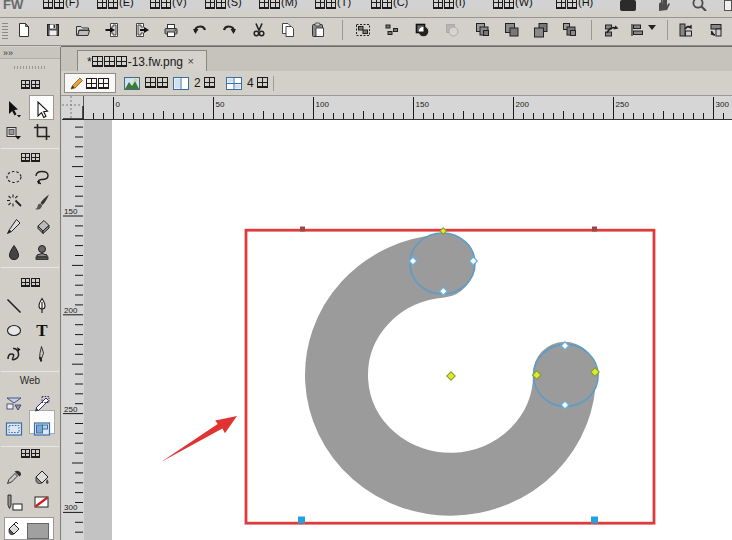  Describe the element at coordinates (220, 104) in the screenshot. I see `svg-text: 50` at that location.